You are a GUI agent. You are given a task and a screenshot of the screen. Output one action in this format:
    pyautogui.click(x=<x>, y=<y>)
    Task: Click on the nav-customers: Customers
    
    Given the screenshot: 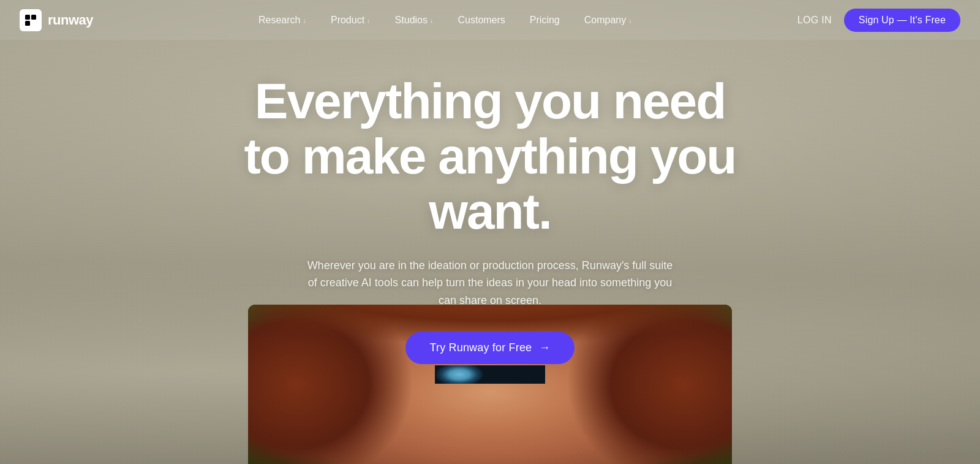 What is the action you would take?
    pyautogui.click(x=481, y=20)
    